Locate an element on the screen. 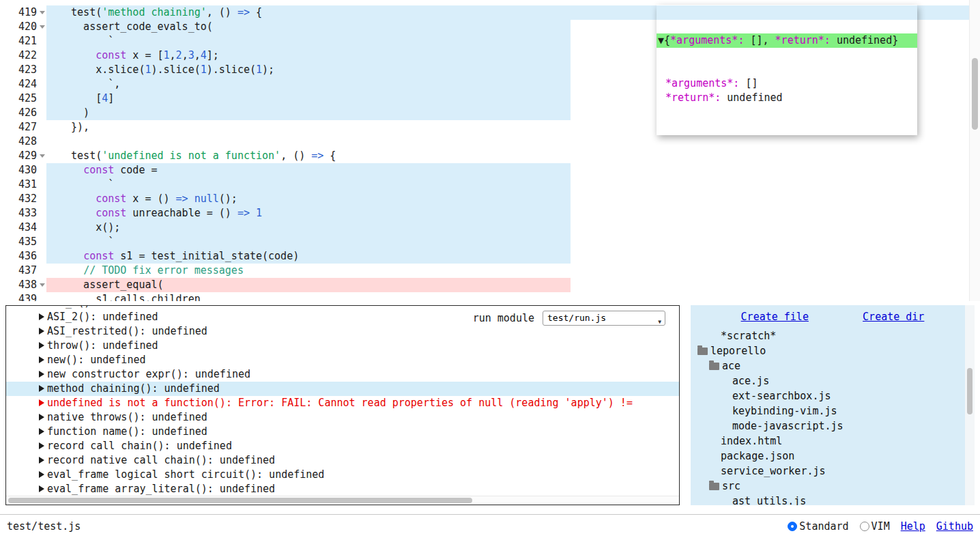  code-line: 429 test('undefined is not a function', … is located at coordinates (485, 156).